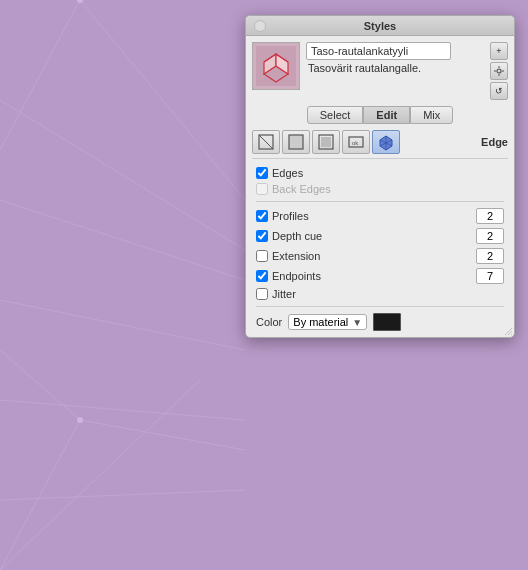 The width and height of the screenshot is (528, 570). I want to click on section-label: Edge, so click(494, 142).